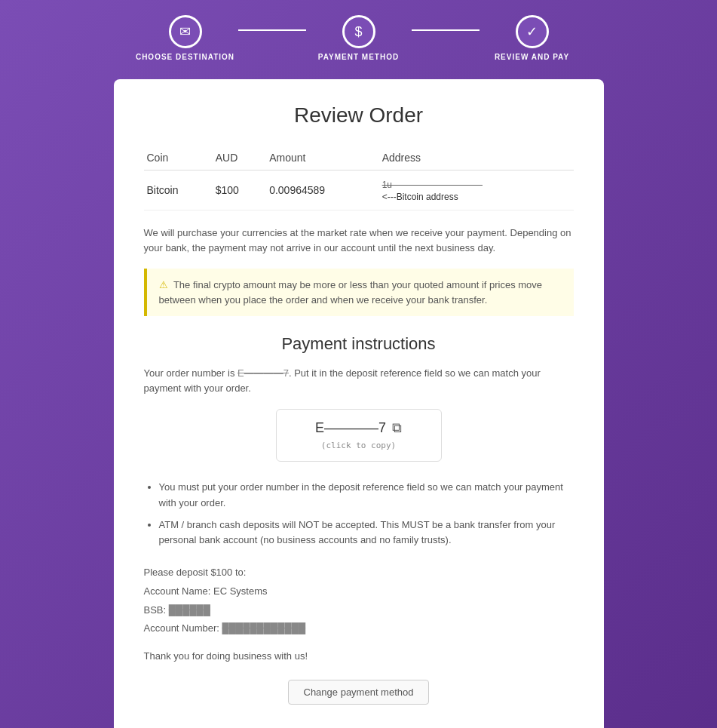 This screenshot has height=728, width=717. Describe the element at coordinates (178, 158) in the screenshot. I see `col-coin: Coin` at that location.